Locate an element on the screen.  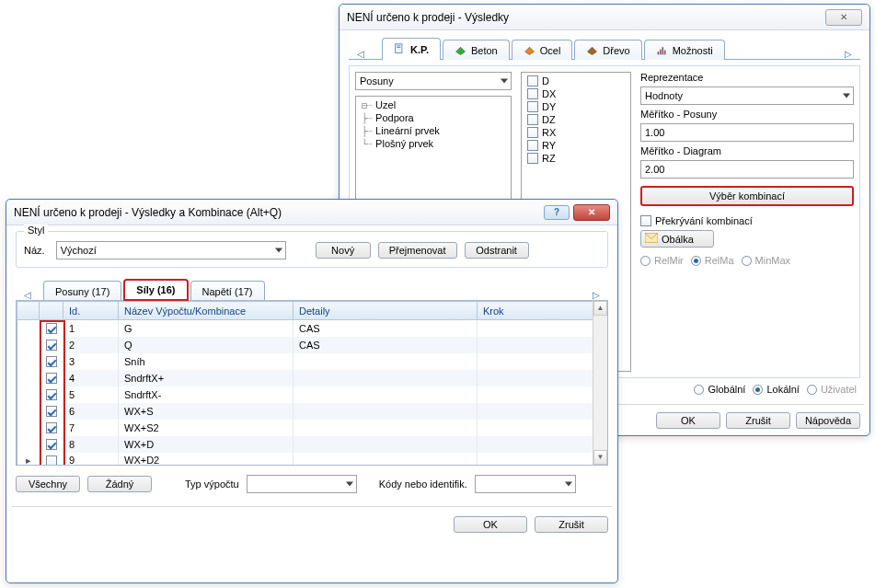
table-row: 6WX+S is located at coordinates (313, 411).